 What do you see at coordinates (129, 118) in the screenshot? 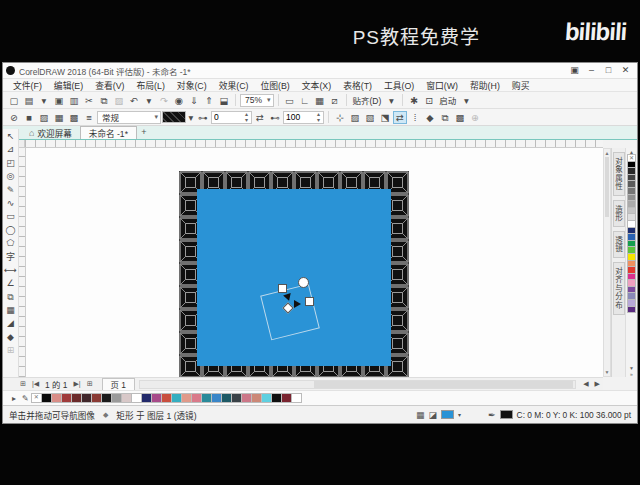
I see `merge-mode-combo: 常规 ▾` at bounding box center [129, 118].